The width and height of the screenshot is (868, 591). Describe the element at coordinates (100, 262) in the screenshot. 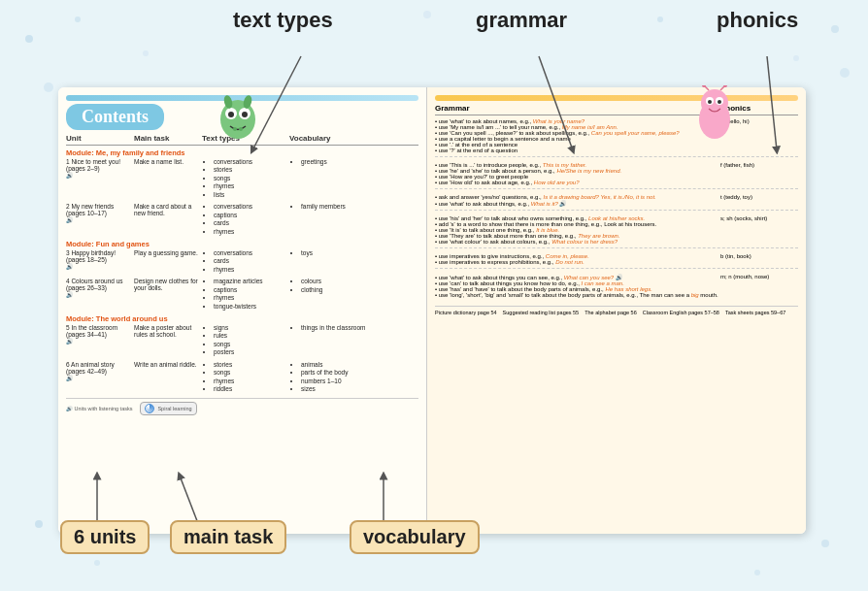

I see `unit-3-num: 3 Happy birthday!(pages 18–25)🔊` at that location.